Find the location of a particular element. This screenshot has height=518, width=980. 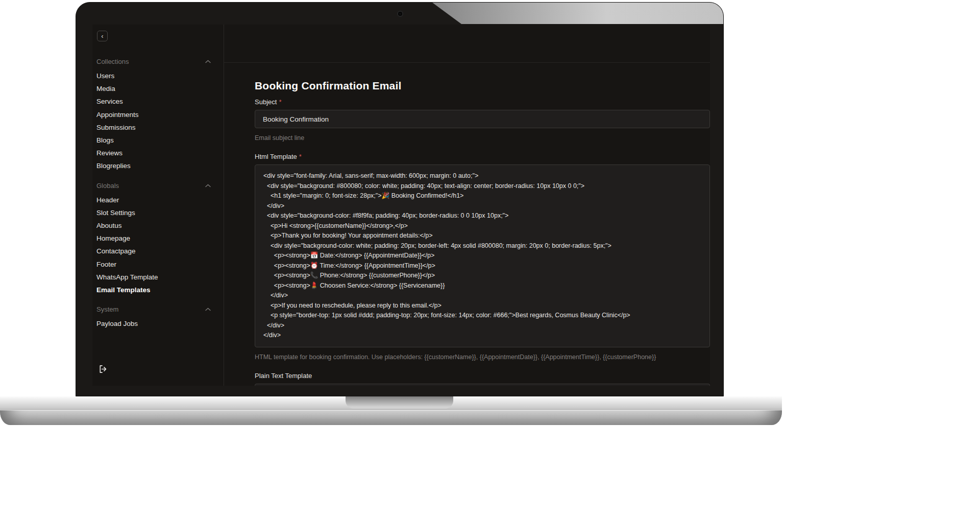

sidebar-item-submissions: Submissions is located at coordinates (158, 128).